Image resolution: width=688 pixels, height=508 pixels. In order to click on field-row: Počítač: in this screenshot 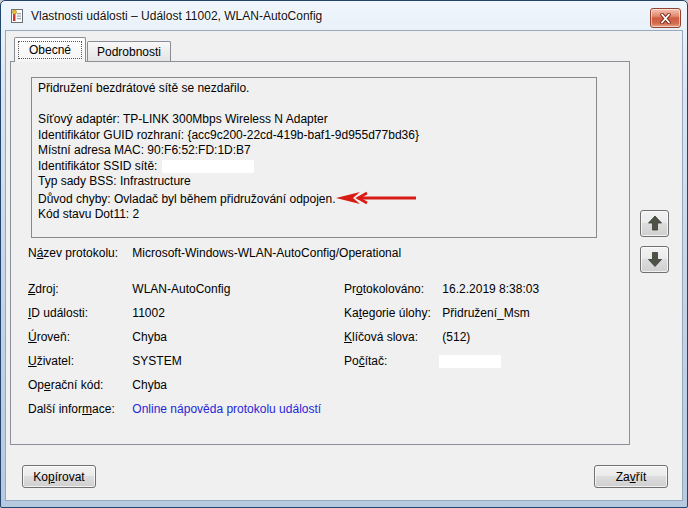, I will do `click(392, 361)`.